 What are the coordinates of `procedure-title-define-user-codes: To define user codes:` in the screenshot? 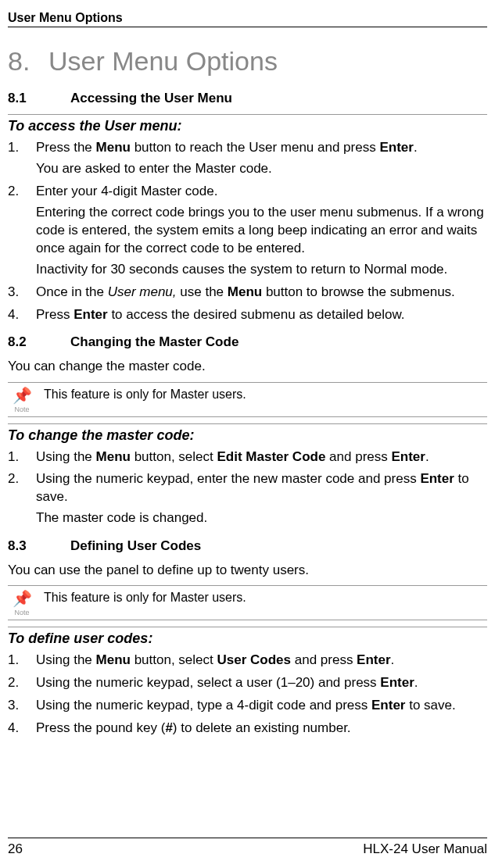 It's located at (247, 637).